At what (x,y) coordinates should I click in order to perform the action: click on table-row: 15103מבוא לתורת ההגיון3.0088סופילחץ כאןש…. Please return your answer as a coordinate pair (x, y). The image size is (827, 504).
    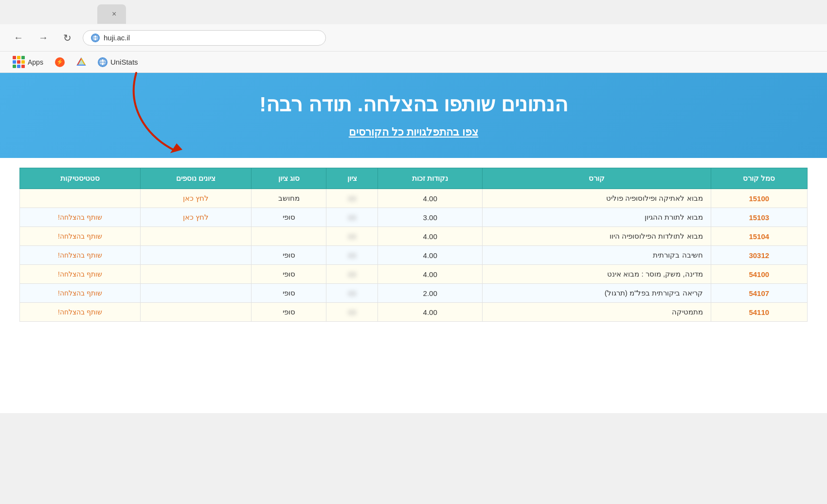
    Looking at the image, I should click on (414, 218).